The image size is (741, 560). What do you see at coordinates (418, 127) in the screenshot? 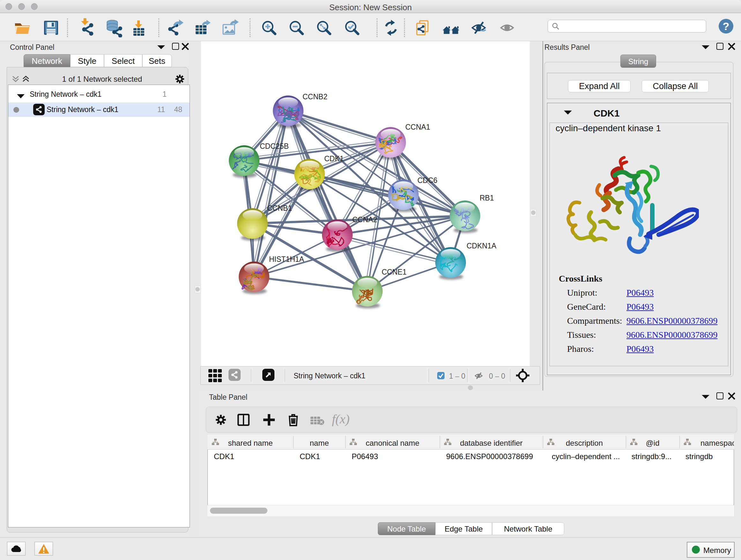
I see `svg-text: CCNA1` at bounding box center [418, 127].